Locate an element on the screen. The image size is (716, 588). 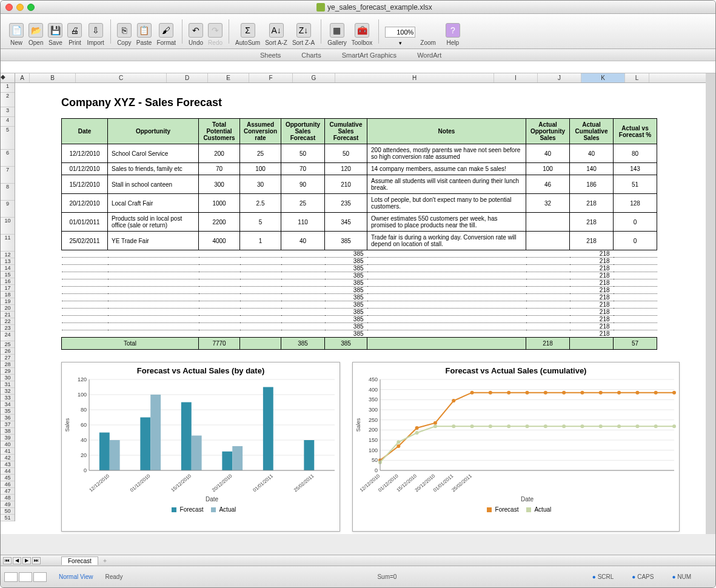
tab-wordart: WordArt is located at coordinates (429, 55).